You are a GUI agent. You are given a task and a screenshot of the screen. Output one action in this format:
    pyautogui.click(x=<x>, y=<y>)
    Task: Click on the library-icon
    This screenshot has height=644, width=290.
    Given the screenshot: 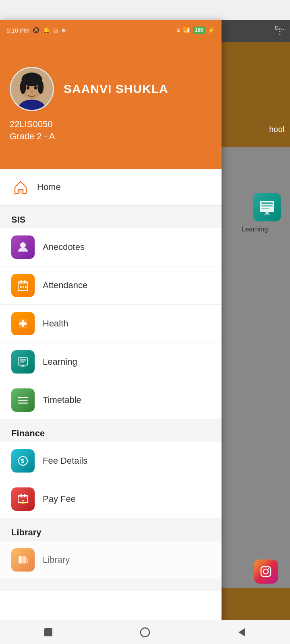 What is the action you would take?
    pyautogui.click(x=23, y=560)
    